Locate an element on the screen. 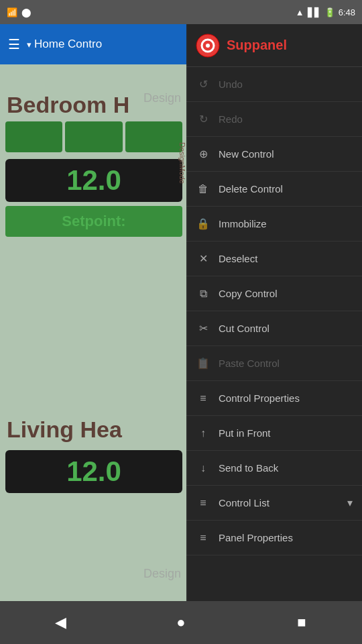 Image resolution: width=362 pixels, height=644 pixels. header-title: ▾ Home Contro is located at coordinates (64, 44).